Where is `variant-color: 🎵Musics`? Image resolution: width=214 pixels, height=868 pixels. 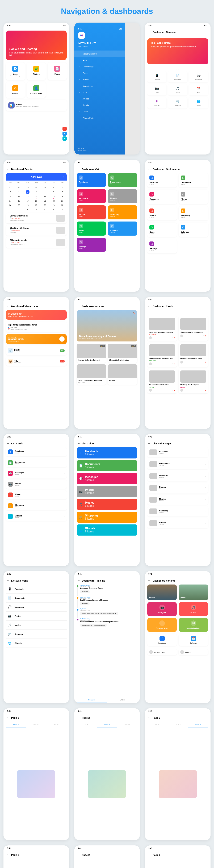
variant-color: 🎵Musics is located at coordinates (193, 609).